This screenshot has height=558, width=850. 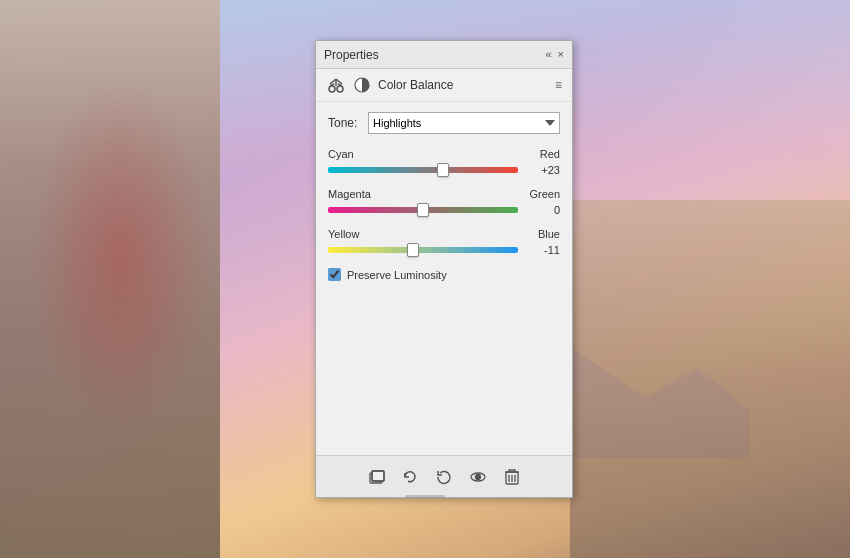 I want to click on magenta-green-slider-row, so click(x=444, y=210).